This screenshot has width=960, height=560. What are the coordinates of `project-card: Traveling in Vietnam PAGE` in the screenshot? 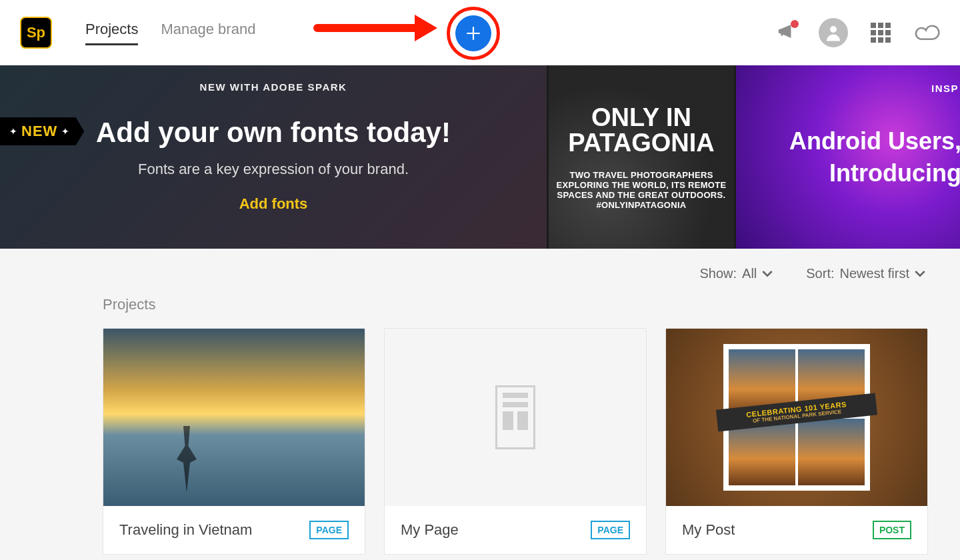 It's located at (234, 441).